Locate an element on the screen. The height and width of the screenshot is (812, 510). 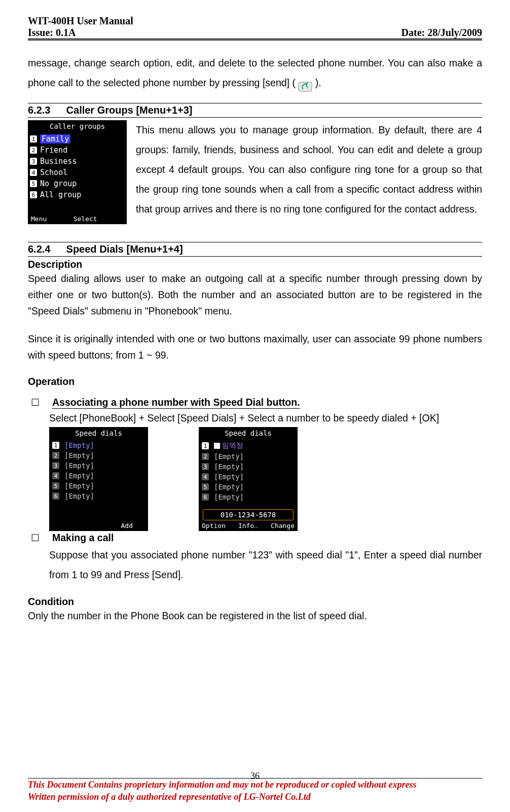
speed-dials-description-2: Since it is originally intended with one… is located at coordinates (255, 347).